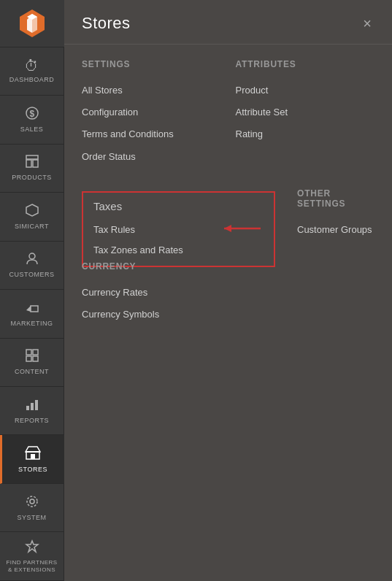  Describe the element at coordinates (228, 222) in the screenshot. I see `taxes-row: Taxes Tax Rules Tax Zones and Rates` at that location.